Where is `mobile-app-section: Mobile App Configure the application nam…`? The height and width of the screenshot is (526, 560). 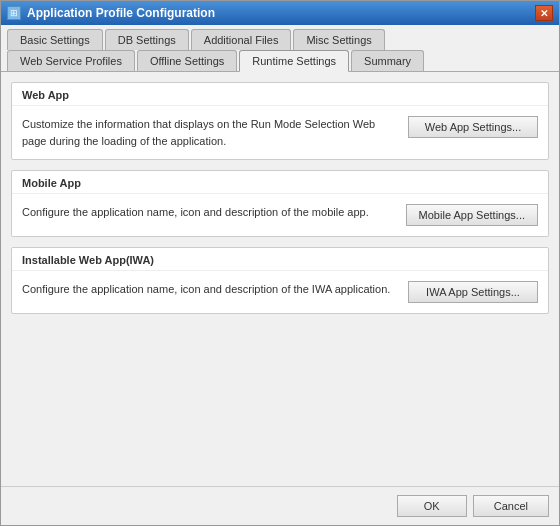 mobile-app-section: Mobile App Configure the application nam… is located at coordinates (280, 204).